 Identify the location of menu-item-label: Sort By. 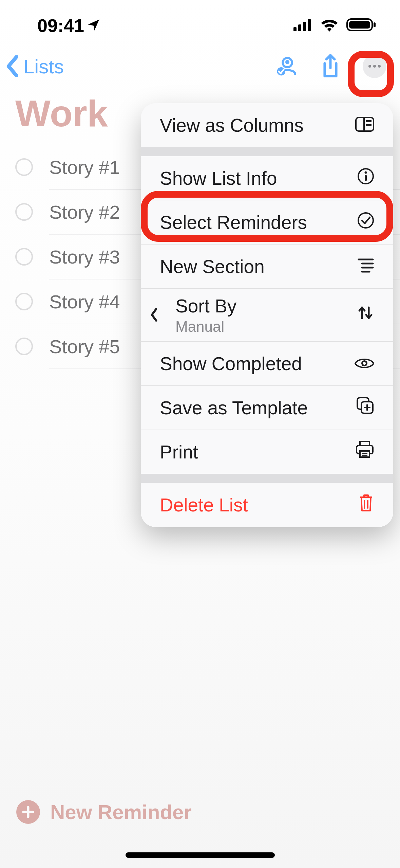
(206, 306).